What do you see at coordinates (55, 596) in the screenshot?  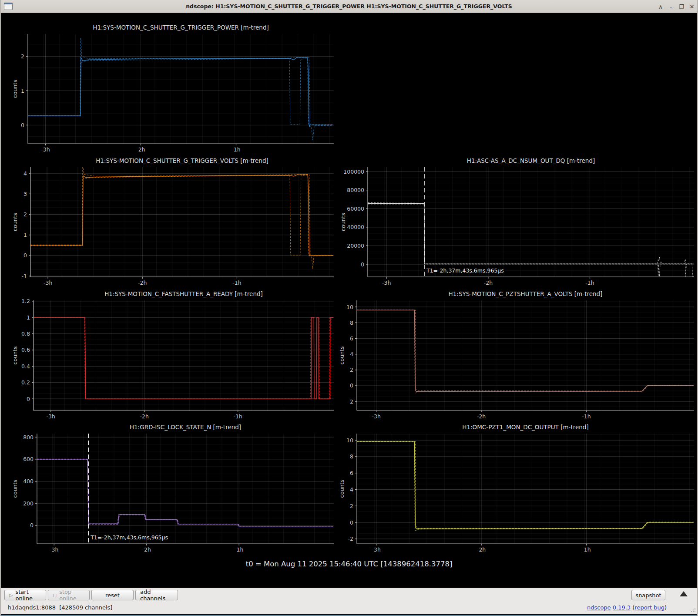 I see `stop-icon: ◻` at bounding box center [55, 596].